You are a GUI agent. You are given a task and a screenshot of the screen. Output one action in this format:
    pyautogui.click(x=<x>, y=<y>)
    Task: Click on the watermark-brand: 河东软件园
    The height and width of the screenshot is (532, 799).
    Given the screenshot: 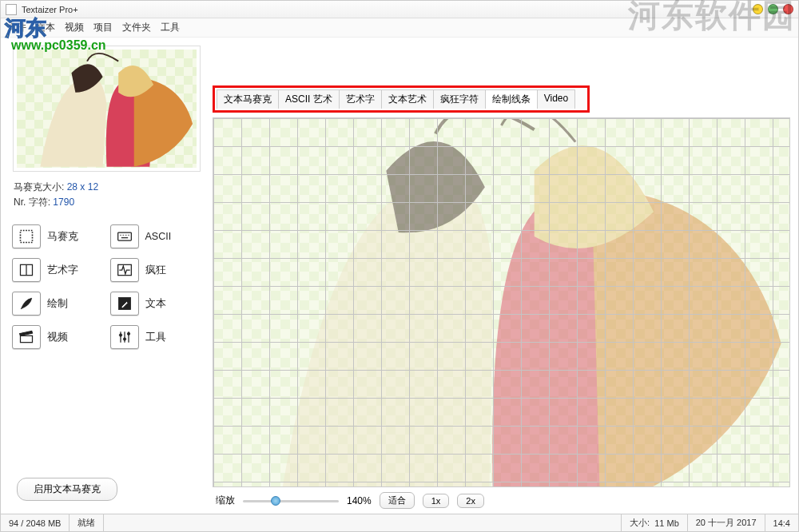 What is the action you would take?
    pyautogui.click(x=712, y=19)
    